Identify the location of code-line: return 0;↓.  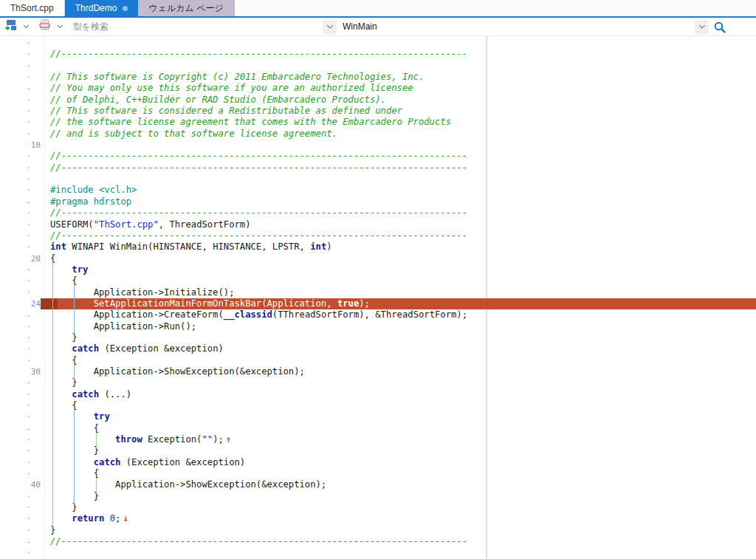
(378, 518).